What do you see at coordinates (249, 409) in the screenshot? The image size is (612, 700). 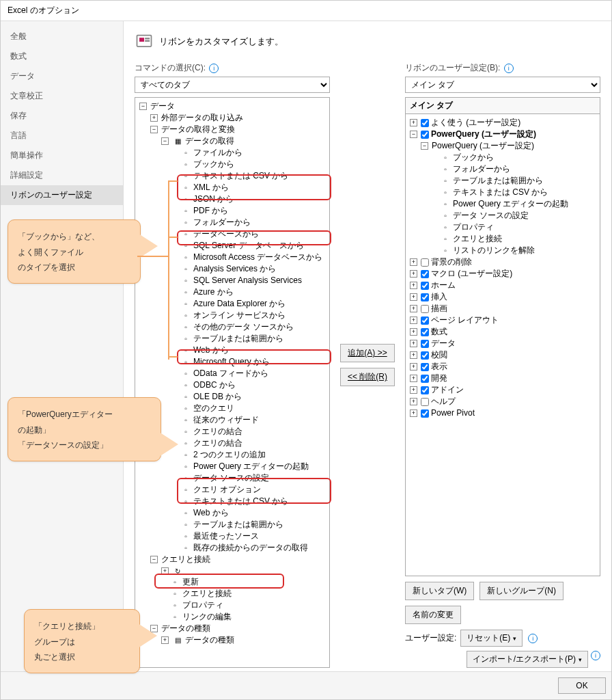 I see `tree-leaf: ▫空のクエリ` at bounding box center [249, 409].